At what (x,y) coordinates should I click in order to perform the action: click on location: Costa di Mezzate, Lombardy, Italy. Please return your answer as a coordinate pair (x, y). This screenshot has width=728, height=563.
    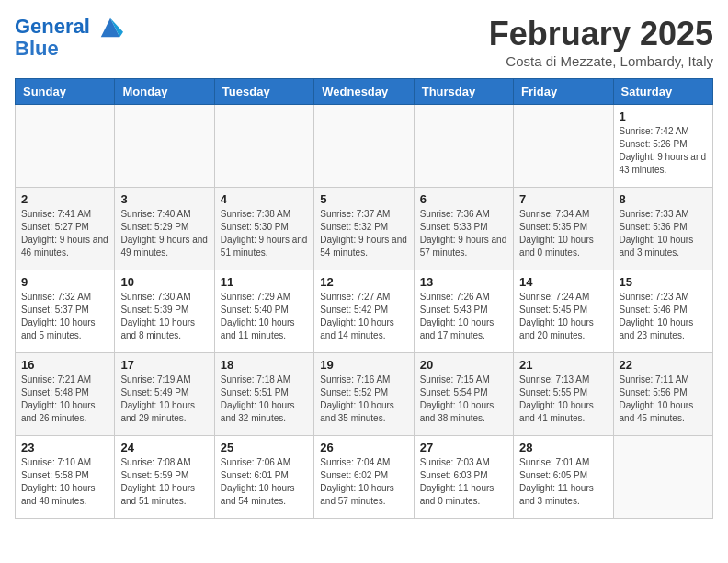
    Looking at the image, I should click on (601, 61).